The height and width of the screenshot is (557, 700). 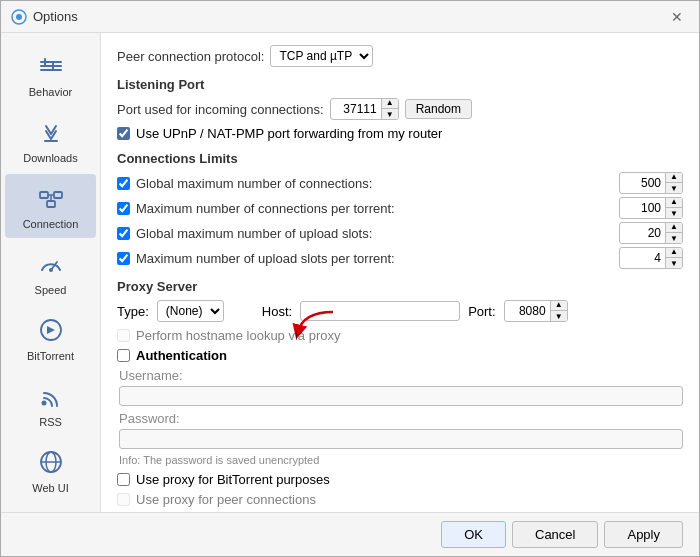 I want to click on sidebar-item-advanced: Advanced, so click(x=50, y=508).